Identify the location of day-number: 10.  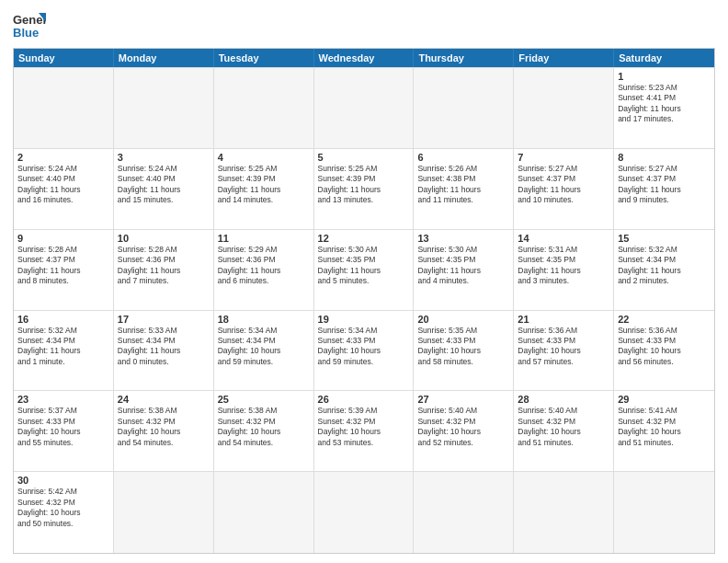
(164, 238).